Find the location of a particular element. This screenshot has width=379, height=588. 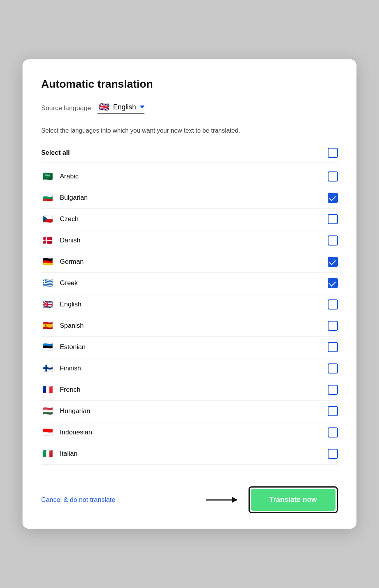

checkbox-estonian is located at coordinates (333, 347).